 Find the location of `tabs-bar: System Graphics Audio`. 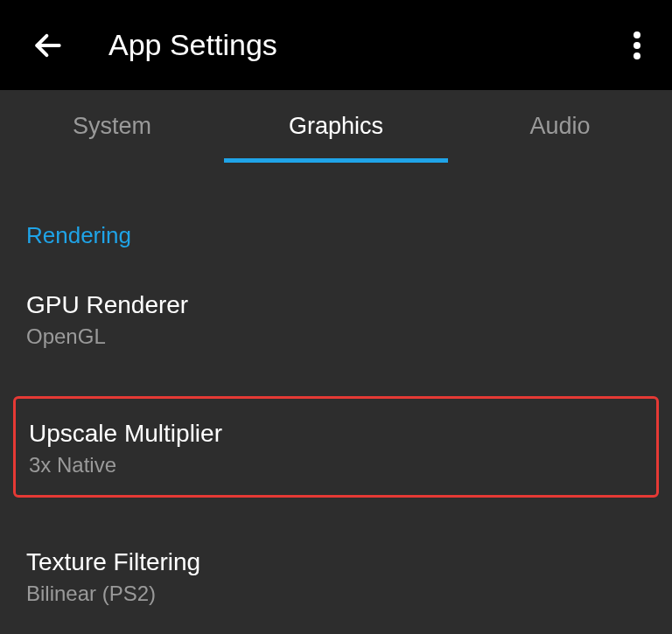

tabs-bar: System Graphics Audio is located at coordinates (336, 126).